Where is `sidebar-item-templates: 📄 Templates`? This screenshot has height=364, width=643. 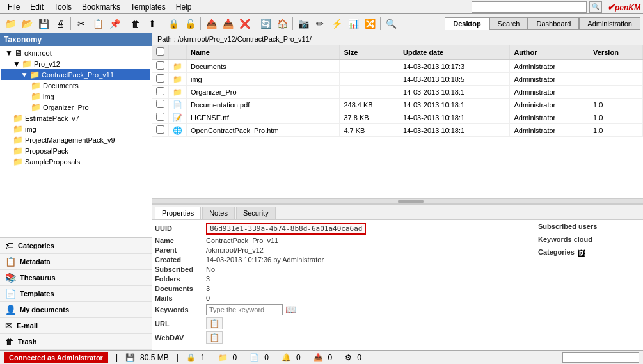 sidebar-item-templates: 📄 Templates is located at coordinates (75, 294).